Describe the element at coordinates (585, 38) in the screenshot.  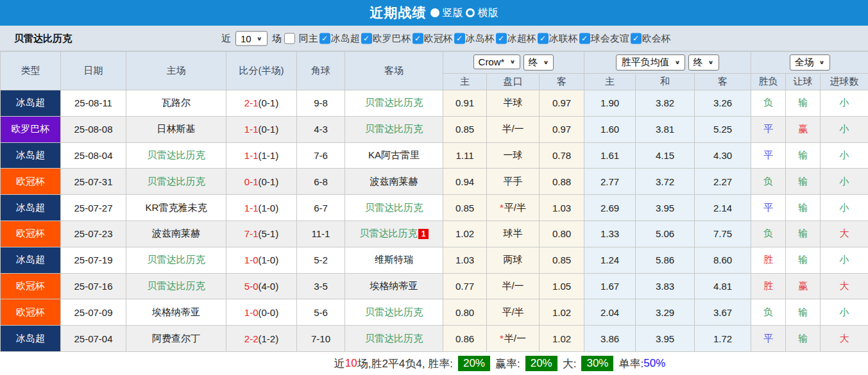
I see `league-checkbox-7: ✓` at that location.